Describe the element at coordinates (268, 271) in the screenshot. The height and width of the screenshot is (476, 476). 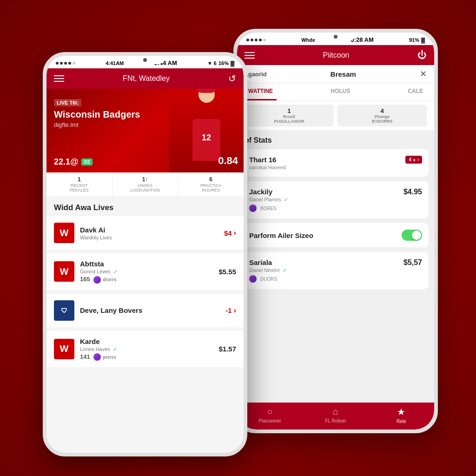
I see `right-card-info-3: Sariala Gaoel fahelnt ✓ DUORS` at that location.